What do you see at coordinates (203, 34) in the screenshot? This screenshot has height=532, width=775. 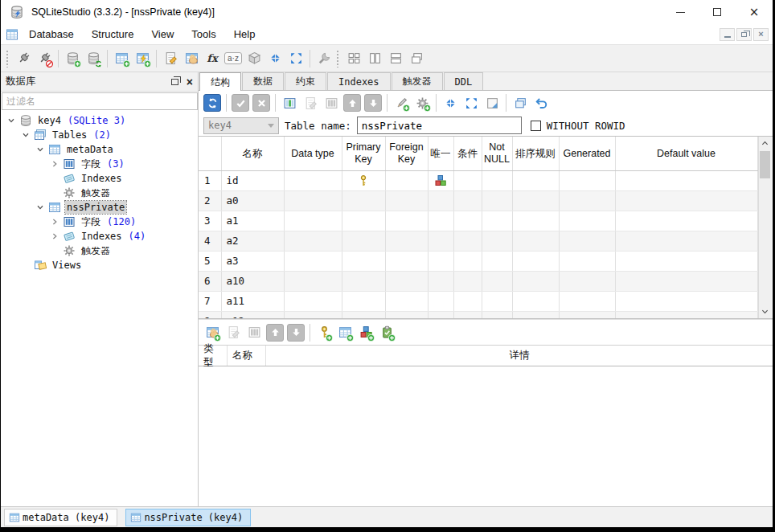 I see `menu-item-tools: Tools` at bounding box center [203, 34].